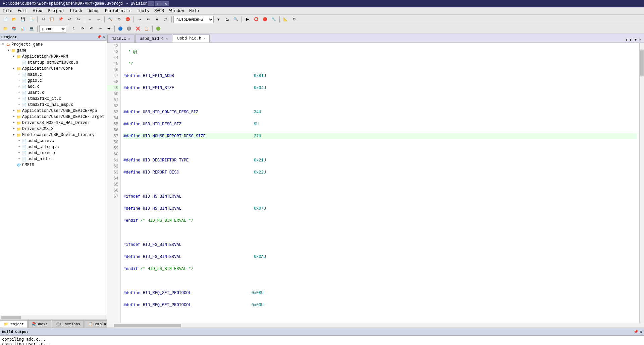 Image resolution: width=644 pixels, height=345 pixels. What do you see at coordinates (19, 87) in the screenshot?
I see `toggle-adcc: +` at bounding box center [19, 87].